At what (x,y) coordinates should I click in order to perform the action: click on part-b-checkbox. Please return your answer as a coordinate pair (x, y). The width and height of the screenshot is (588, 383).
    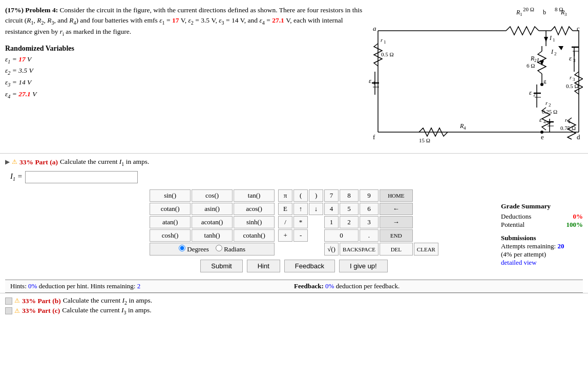
    Looking at the image, I should click on (9, 301).